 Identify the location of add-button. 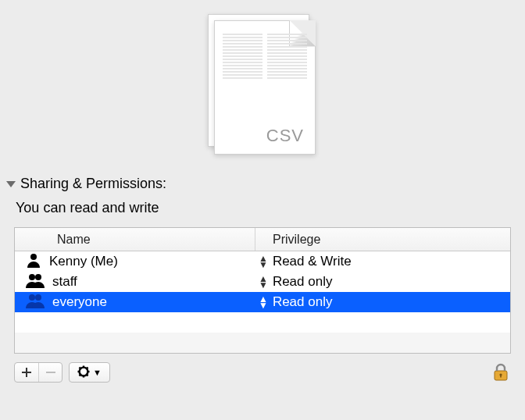
(27, 372).